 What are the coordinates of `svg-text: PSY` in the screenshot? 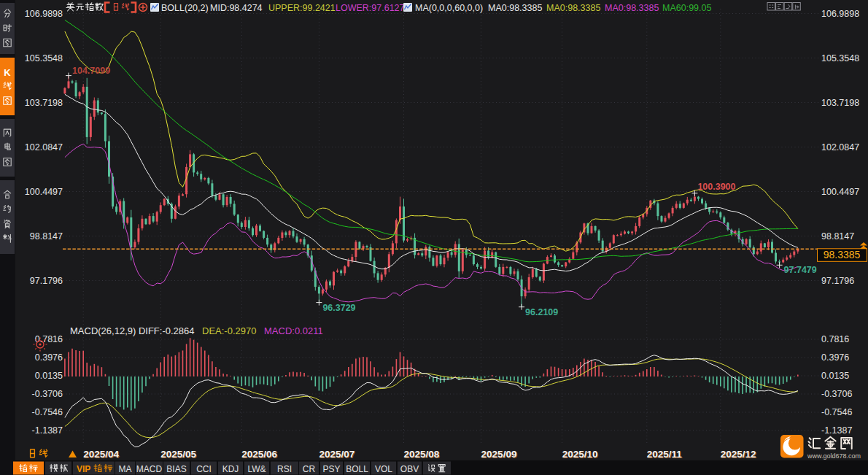 It's located at (331, 469).